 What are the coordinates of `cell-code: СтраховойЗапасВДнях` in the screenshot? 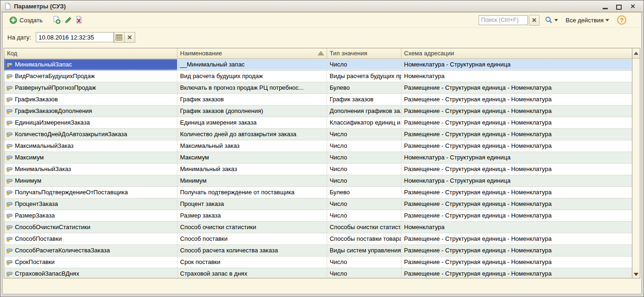 It's located at (91, 273).